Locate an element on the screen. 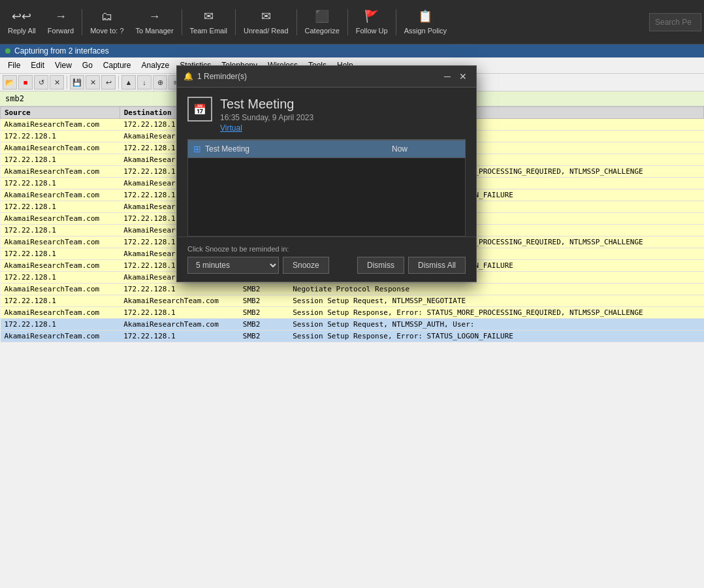 The width and height of the screenshot is (704, 588). outlook-toolbar: ↩↩ Reply All → Forward 🗂 Move to: ? → To… is located at coordinates (352, 22).